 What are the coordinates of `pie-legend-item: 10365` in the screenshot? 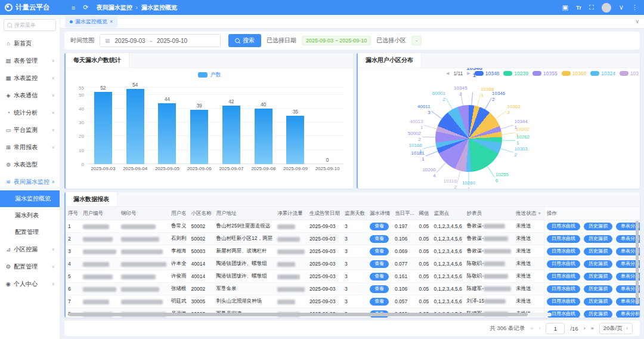 It's located at (629, 73).